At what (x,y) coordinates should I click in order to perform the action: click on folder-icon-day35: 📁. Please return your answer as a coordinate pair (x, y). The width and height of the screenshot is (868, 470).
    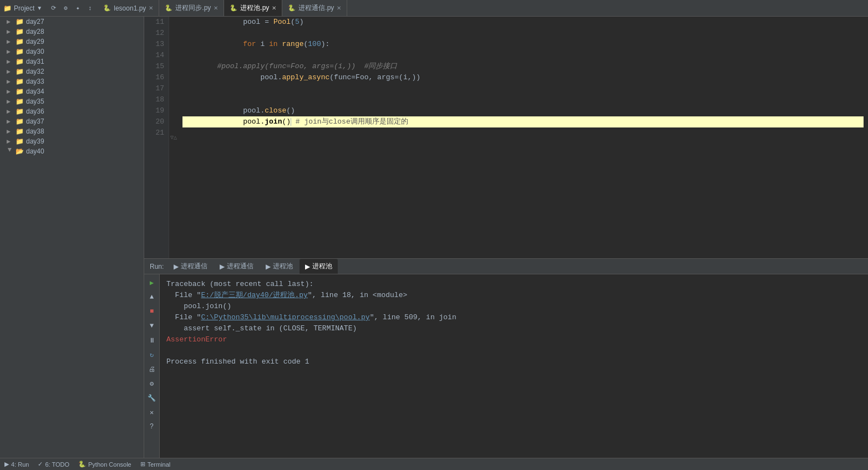
    Looking at the image, I should click on (20, 101).